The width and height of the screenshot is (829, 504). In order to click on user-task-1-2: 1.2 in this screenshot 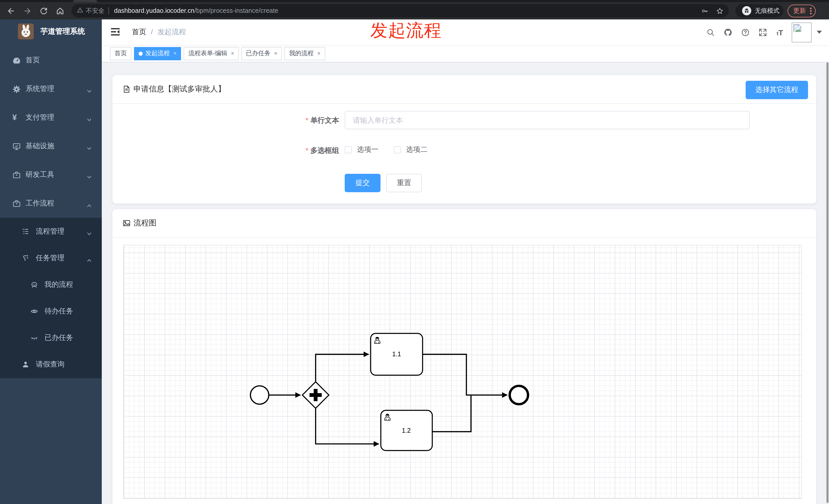, I will do `click(406, 430)`.